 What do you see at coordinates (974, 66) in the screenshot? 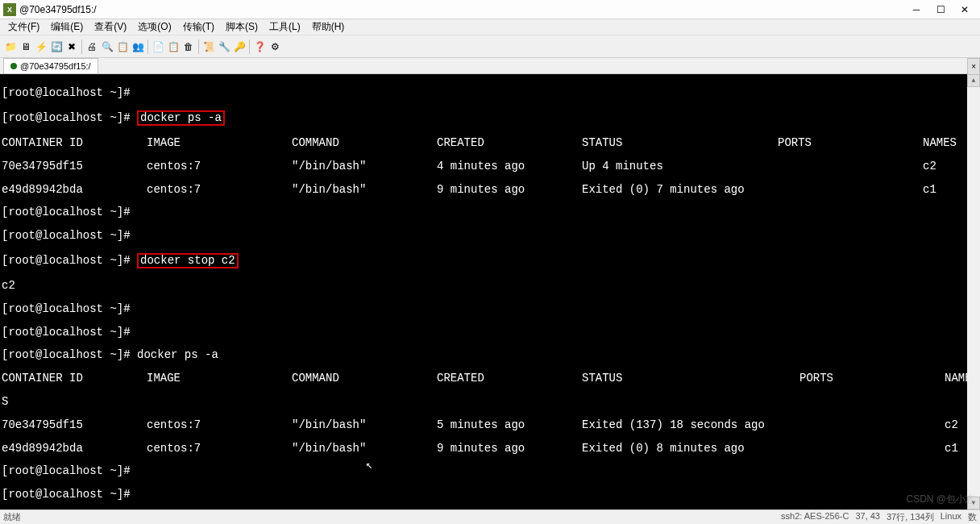
I see `tab-list-button: ×` at bounding box center [974, 66].